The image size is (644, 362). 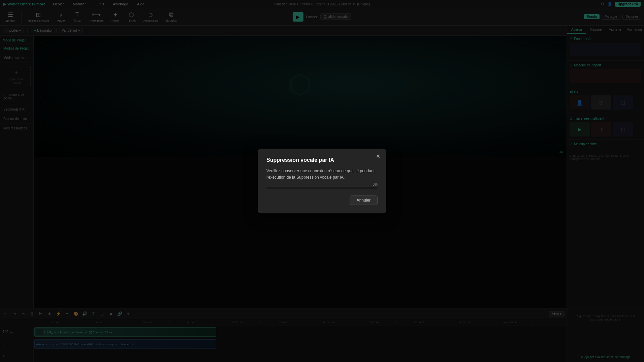 What do you see at coordinates (322, 174) in the screenshot?
I see `modal-body: Veuillez conserver une connexion réseau …` at bounding box center [322, 174].